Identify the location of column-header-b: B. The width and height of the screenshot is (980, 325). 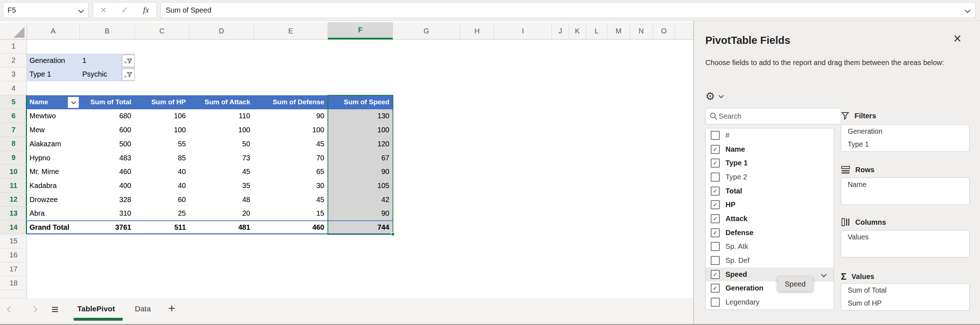
(107, 31).